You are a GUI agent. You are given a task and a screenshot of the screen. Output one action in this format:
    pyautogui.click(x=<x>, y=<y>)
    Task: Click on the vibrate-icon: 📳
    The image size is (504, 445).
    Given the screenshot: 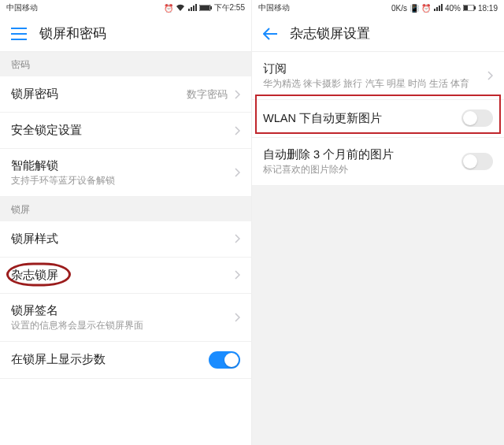 What is the action you would take?
    pyautogui.click(x=414, y=8)
    